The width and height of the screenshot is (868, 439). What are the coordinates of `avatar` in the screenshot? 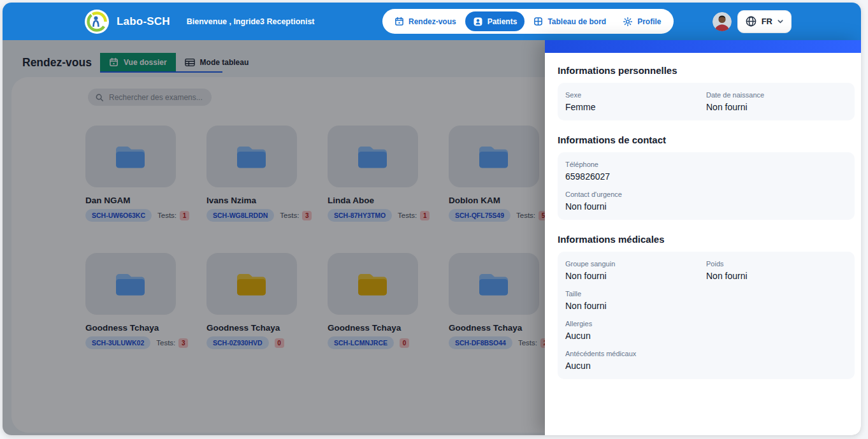 It's located at (722, 22).